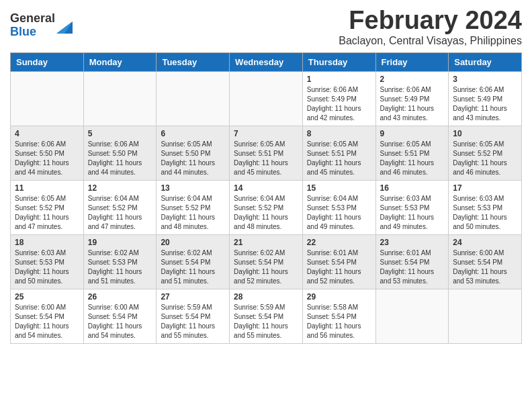  I want to click on day-cell: 1Sunrise: 6:06 AM Sunset: 5:49 PM Daylig…, so click(339, 98).